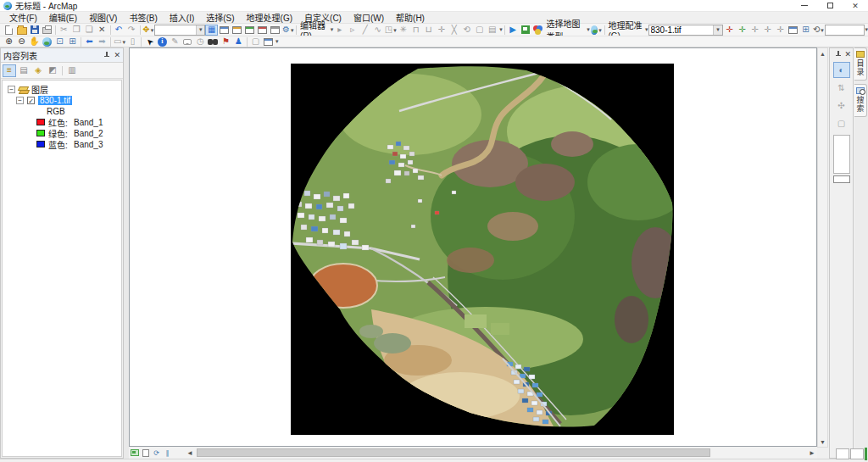 Image resolution: width=868 pixels, height=462 pixels. What do you see at coordinates (842, 88) in the screenshot?
I see `dock-sort-button: ⇅` at bounding box center [842, 88].